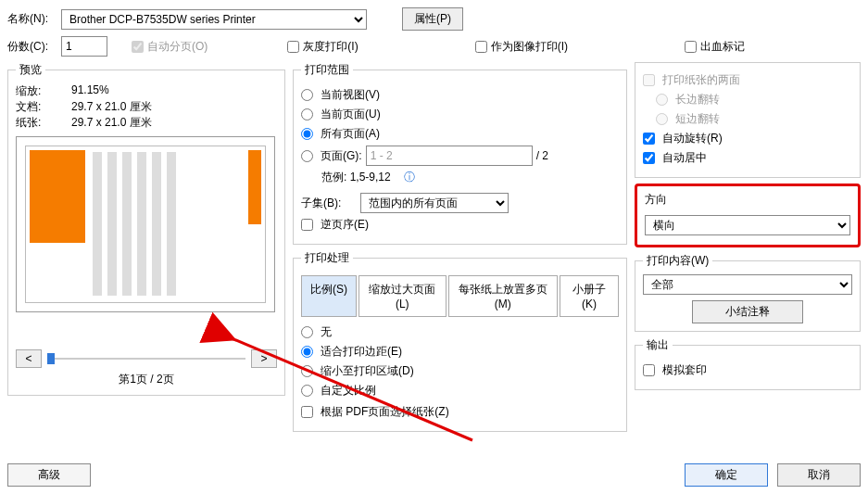  Describe the element at coordinates (819, 475) in the screenshot. I see `cancel-button: 取消` at that location.